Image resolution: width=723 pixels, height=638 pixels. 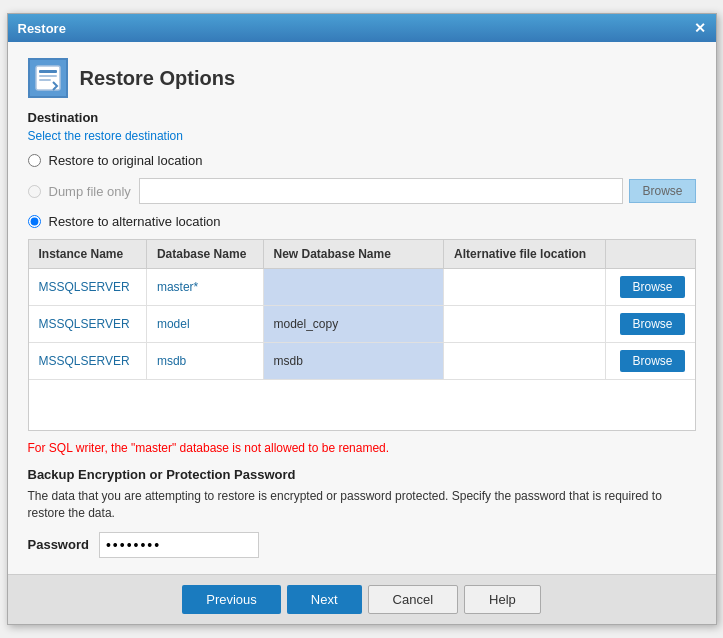 I want to click on option-dump-radio, so click(x=34, y=192).